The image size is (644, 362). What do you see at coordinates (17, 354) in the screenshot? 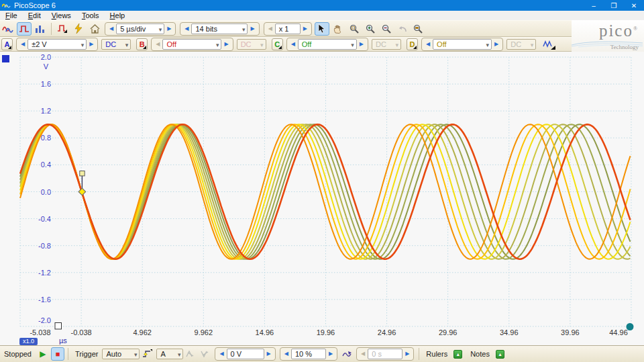
I see `run-state-label: Stopped` at bounding box center [17, 354].